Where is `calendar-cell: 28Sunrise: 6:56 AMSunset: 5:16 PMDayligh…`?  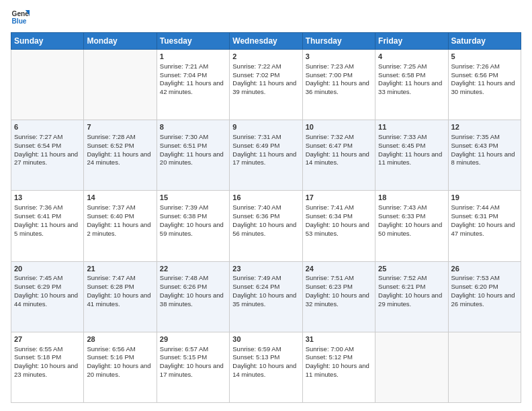
calendar-cell: 28Sunrise: 6:56 AMSunset: 5:16 PMDayligh… is located at coordinates (120, 367).